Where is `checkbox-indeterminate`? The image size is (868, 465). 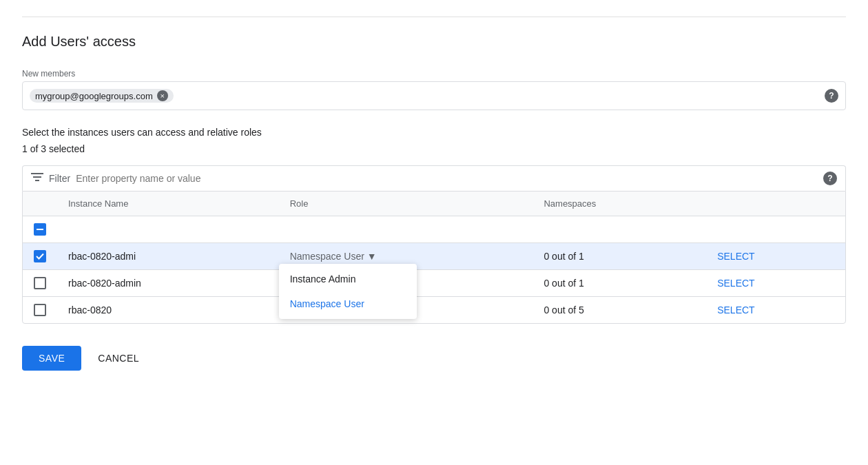 checkbox-indeterminate is located at coordinates (40, 229).